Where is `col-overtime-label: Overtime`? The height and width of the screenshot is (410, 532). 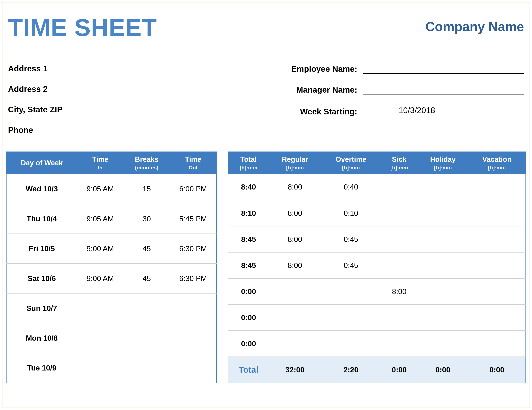 col-overtime-label: Overtime is located at coordinates (351, 159).